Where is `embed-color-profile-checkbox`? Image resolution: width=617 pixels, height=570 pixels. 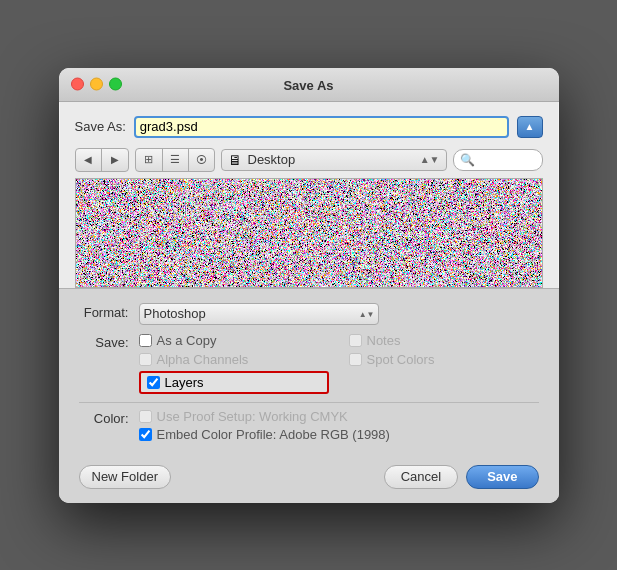 embed-color-profile-checkbox is located at coordinates (146, 434).